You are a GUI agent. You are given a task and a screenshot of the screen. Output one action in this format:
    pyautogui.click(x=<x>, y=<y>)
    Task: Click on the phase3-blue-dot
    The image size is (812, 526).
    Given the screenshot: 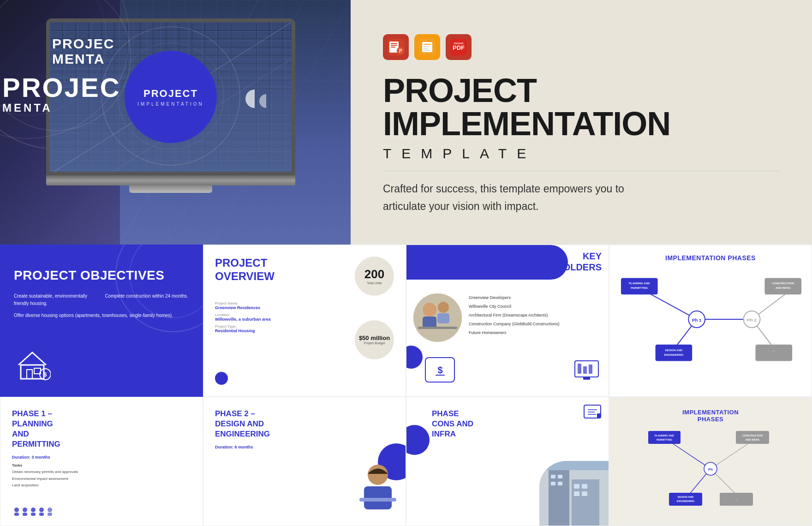 What is the action you would take?
    pyautogui.click(x=418, y=440)
    